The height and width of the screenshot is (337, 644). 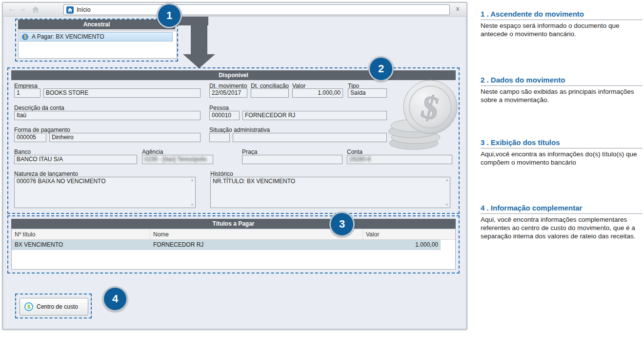 I want to click on historico-value: NR.TÍTULO: BX VENCIMENTO, so click(x=254, y=181).